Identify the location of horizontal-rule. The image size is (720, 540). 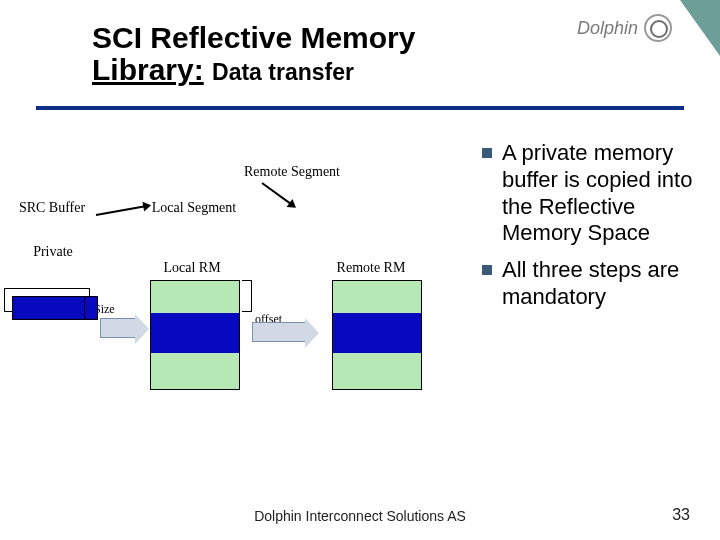
(360, 108).